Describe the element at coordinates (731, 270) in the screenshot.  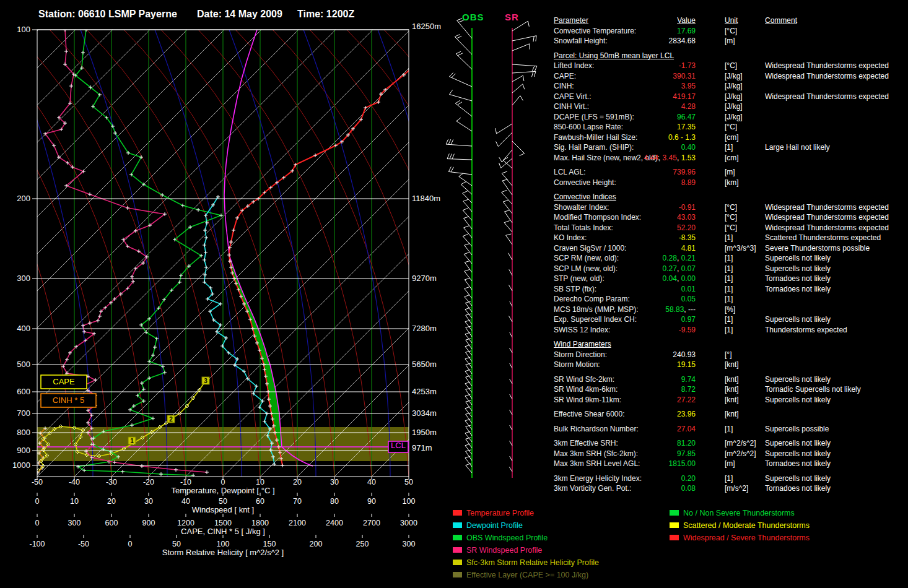
I see `table-row: SCP LM (new, old):0.27, 0.07[1]Supercell…` at that location.